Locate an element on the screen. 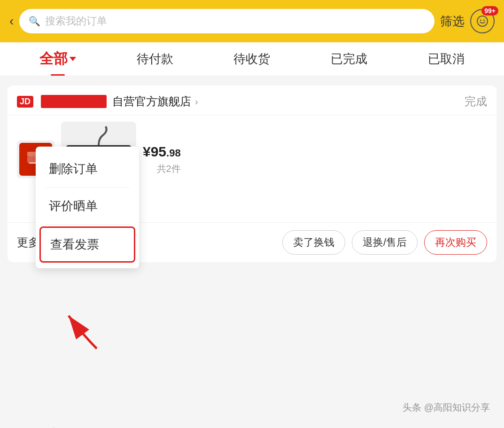 This screenshot has height=428, width=504. order-status: 完成 is located at coordinates (476, 101).